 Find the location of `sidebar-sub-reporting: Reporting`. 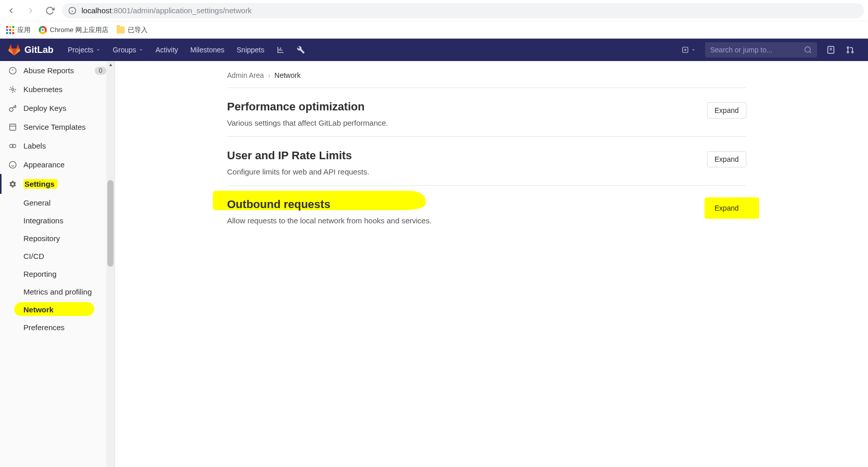

sidebar-sub-reporting: Reporting is located at coordinates (69, 274).